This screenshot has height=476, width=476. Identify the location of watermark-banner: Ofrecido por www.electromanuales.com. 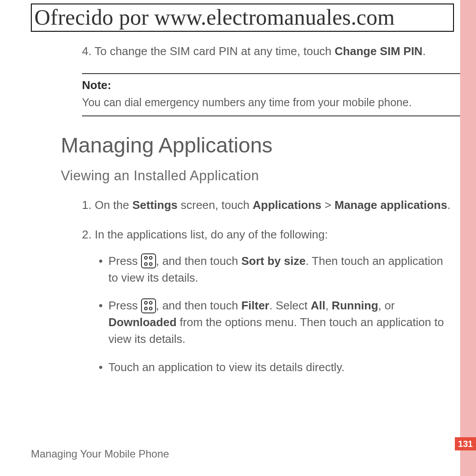
(242, 18).